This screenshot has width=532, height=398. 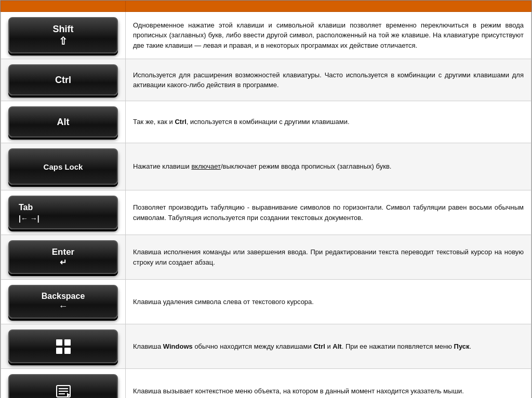 I want to click on action-cell: Так же, как и Ctrl, используется в комби…, so click(x=328, y=122).